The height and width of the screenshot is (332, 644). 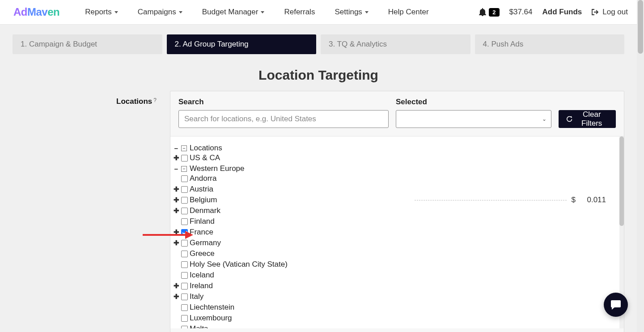 What do you see at coordinates (211, 318) in the screenshot?
I see `tree-node-luxembourg: Luxembourg` at bounding box center [211, 318].